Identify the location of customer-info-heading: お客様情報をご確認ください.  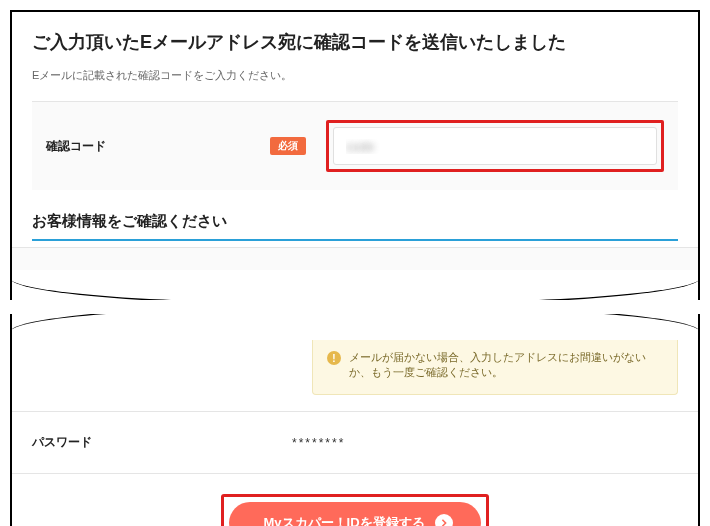
(355, 226).